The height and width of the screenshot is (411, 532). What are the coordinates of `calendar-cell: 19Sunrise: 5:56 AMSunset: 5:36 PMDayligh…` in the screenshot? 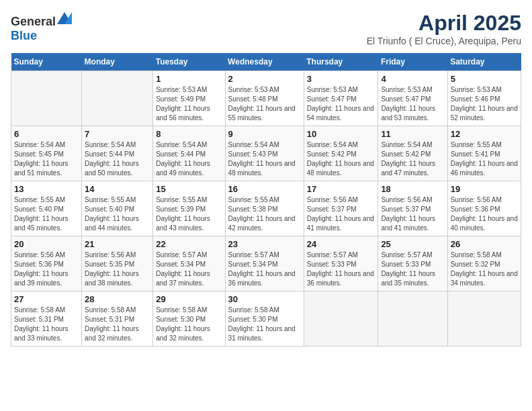 It's located at (484, 209).